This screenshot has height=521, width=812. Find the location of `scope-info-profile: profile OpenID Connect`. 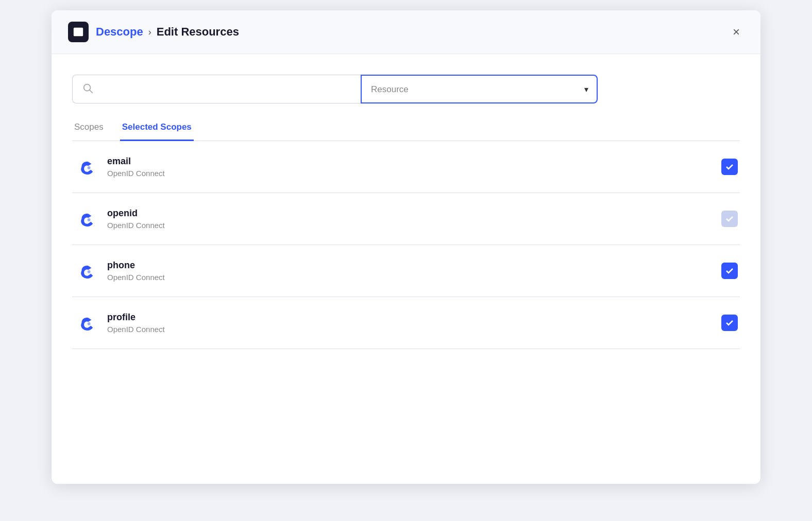

scope-info-profile: profile OpenID Connect is located at coordinates (409, 323).